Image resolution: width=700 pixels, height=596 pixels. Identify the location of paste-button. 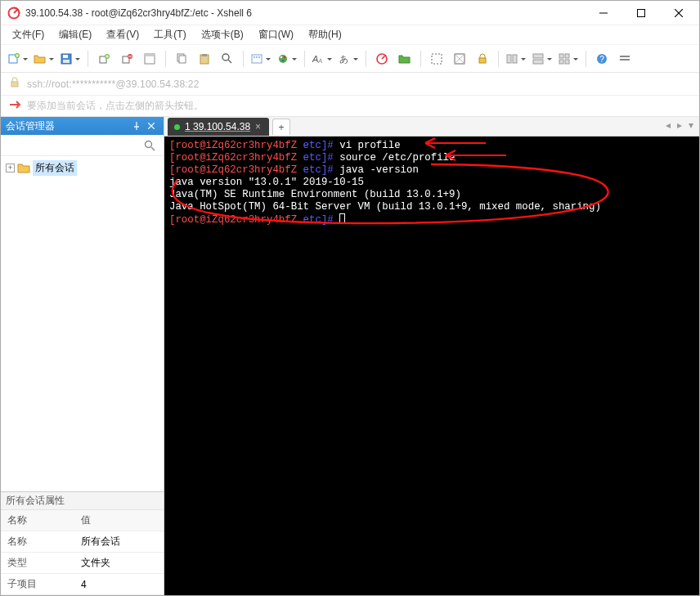
(204, 59).